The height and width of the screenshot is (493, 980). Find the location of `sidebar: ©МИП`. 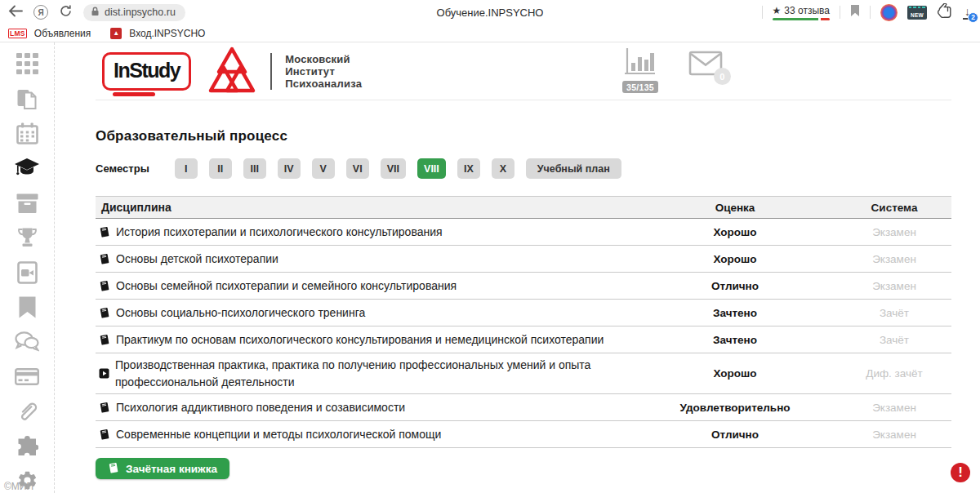

sidebar: ©МИП is located at coordinates (28, 268).